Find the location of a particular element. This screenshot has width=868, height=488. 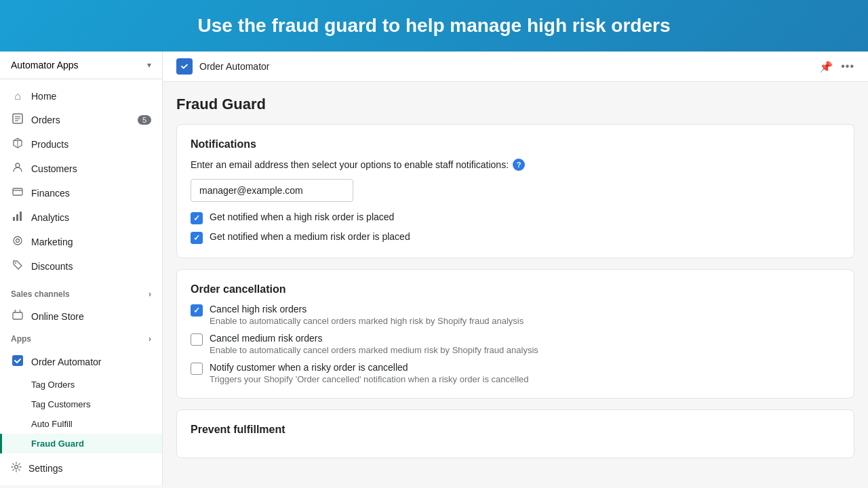

prevent-fulfillment-card: Prevent fulfillment is located at coordinates (515, 434).